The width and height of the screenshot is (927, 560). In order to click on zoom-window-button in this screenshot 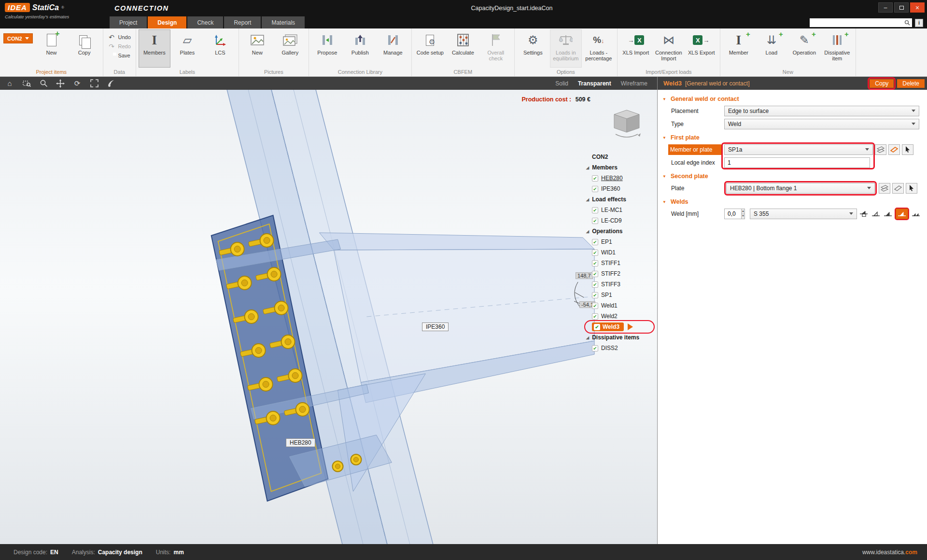, I will do `click(27, 84)`.